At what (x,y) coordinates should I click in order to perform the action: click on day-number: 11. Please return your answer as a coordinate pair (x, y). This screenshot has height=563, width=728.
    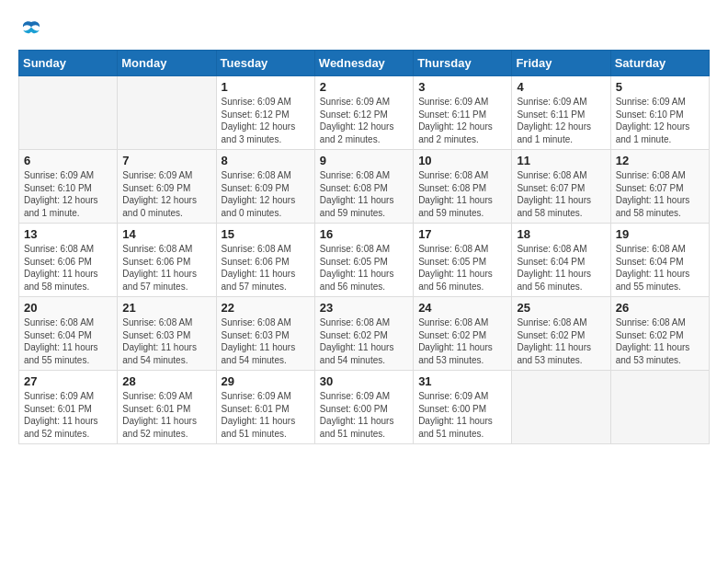
    Looking at the image, I should click on (561, 160).